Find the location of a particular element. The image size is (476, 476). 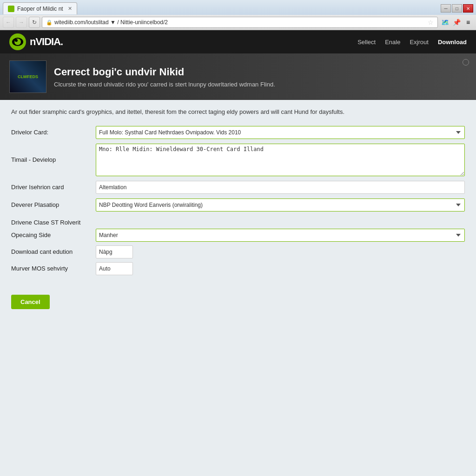

extensions-icon: 🗺️ is located at coordinates (445, 22).